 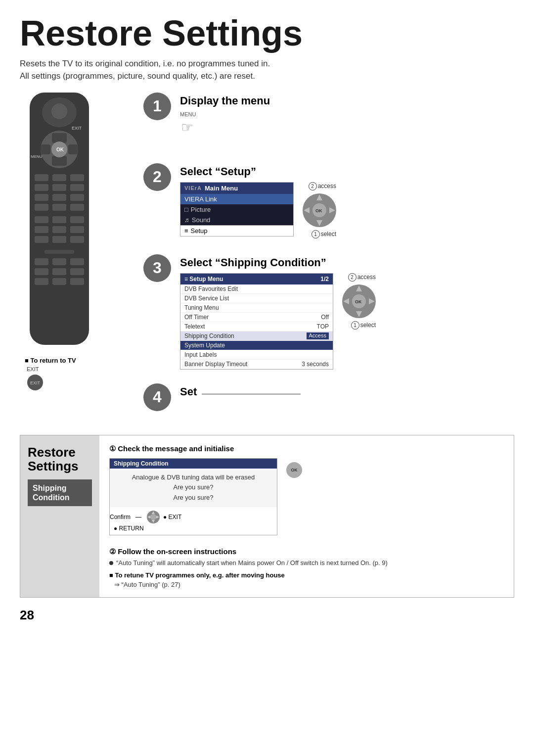 I want to click on menu-item-sound: ♬ Sound, so click(x=237, y=220).